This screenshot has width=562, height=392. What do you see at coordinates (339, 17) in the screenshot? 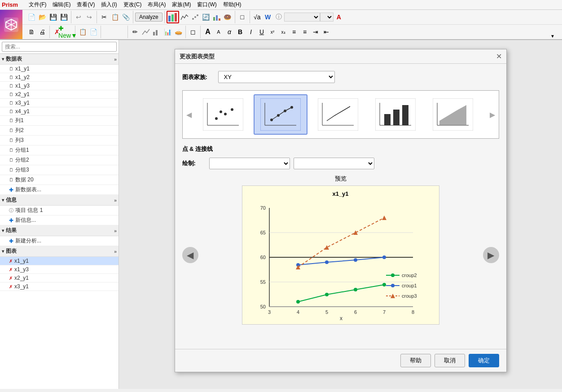
I see `text-color-btn: A` at bounding box center [339, 17].